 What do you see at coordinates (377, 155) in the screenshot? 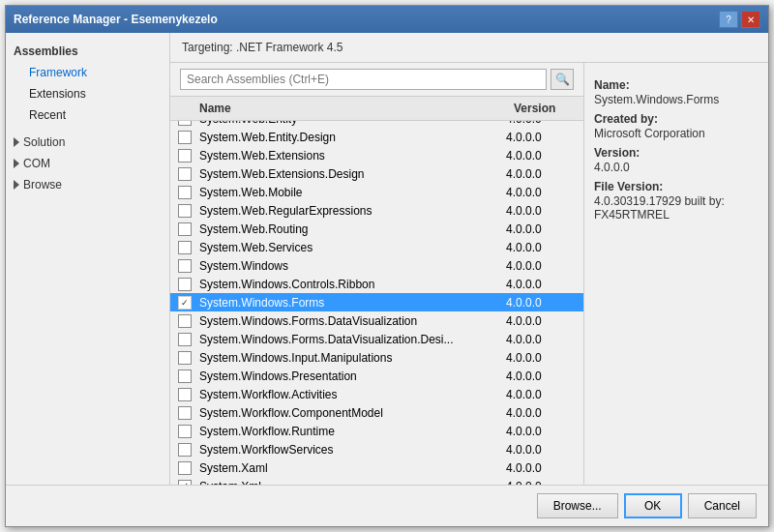
I see `table-row: System.Web.Extensions4.0.0.0` at bounding box center [377, 155].